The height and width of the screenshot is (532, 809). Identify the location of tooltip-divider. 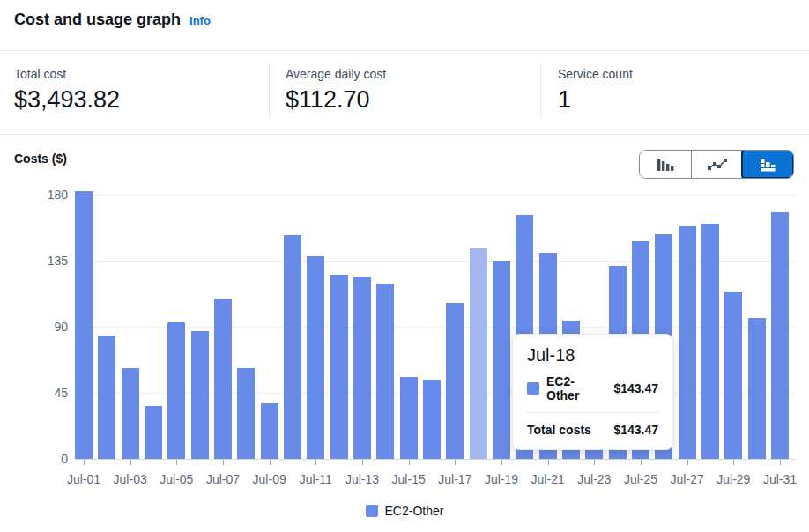
(592, 412).